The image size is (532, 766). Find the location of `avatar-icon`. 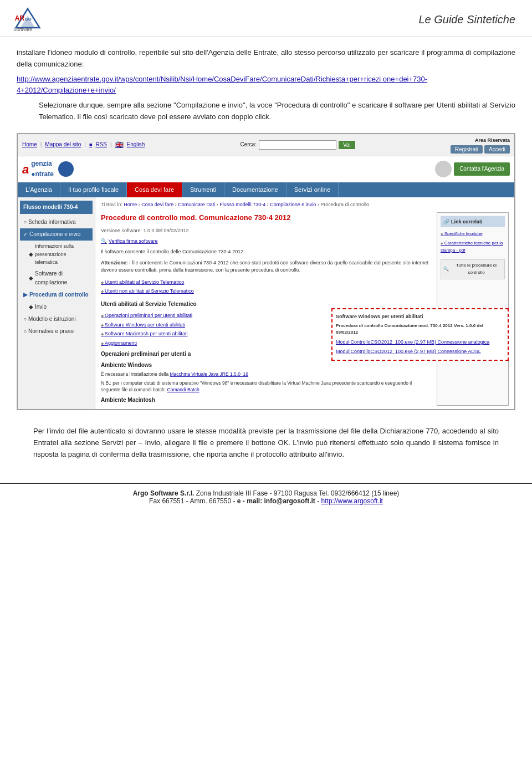

avatar-icon is located at coordinates (443, 169).